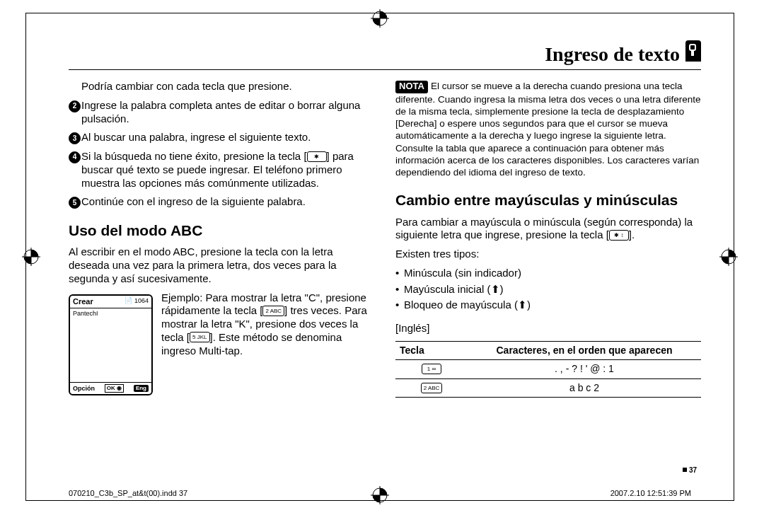  I want to click on case-lead-a: Para cambiar a mayúscula o minúscula (se…, so click(544, 229).